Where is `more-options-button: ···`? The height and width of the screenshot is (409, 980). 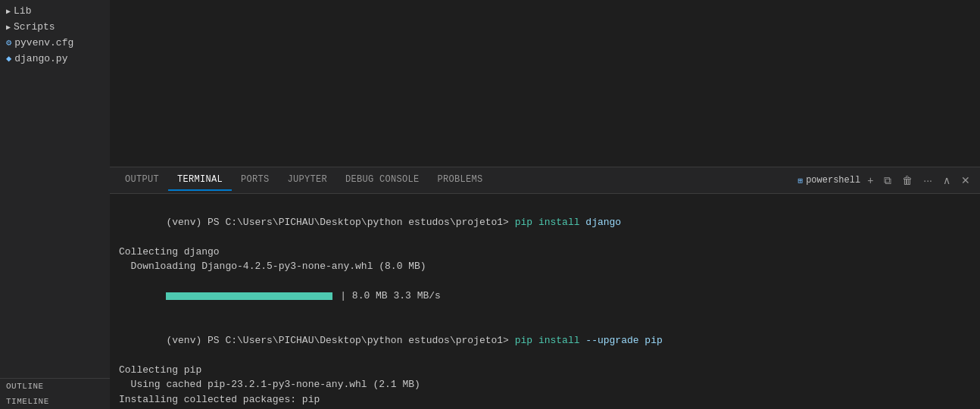
more-options-button: ··· is located at coordinates (928, 180).